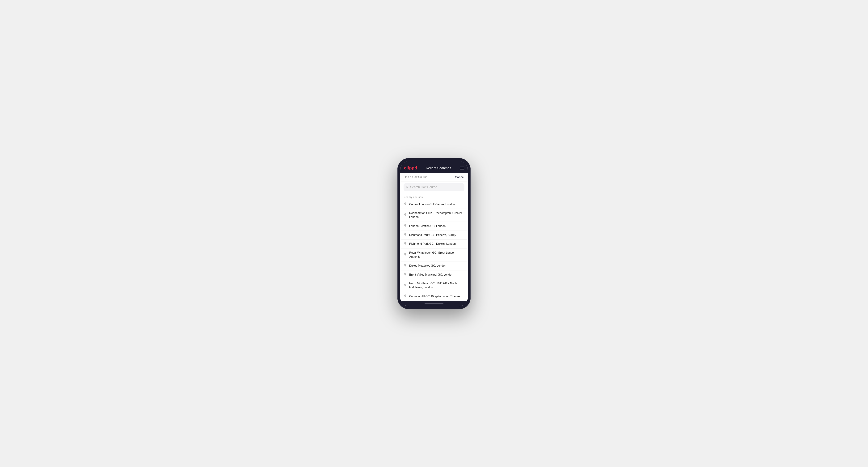 Image resolution: width=868 pixels, height=467 pixels. What do you see at coordinates (434, 215) in the screenshot?
I see `course-item-1: Roehampton Club - Roehampton, Greater Lo…` at bounding box center [434, 215].